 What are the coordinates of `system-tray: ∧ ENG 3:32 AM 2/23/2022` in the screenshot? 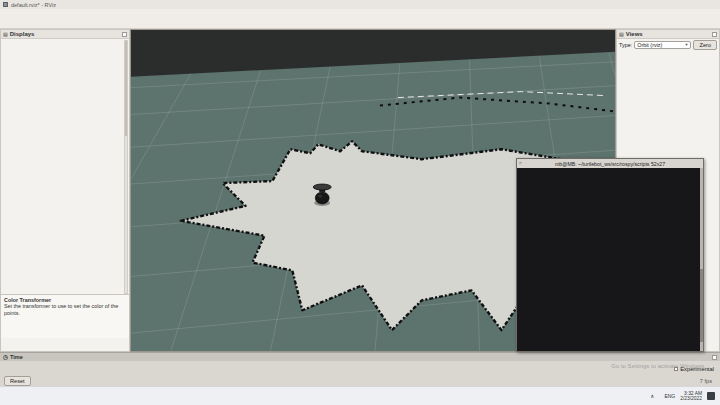 It's located at (680, 396).